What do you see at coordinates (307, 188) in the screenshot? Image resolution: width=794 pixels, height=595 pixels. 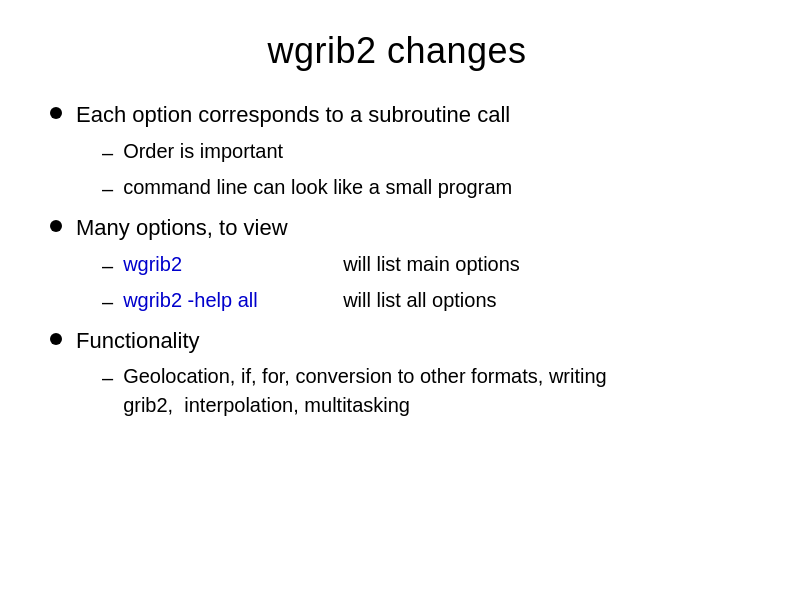 I see `sub-item-1-2: – command line can look like a small pro…` at bounding box center [307, 188].